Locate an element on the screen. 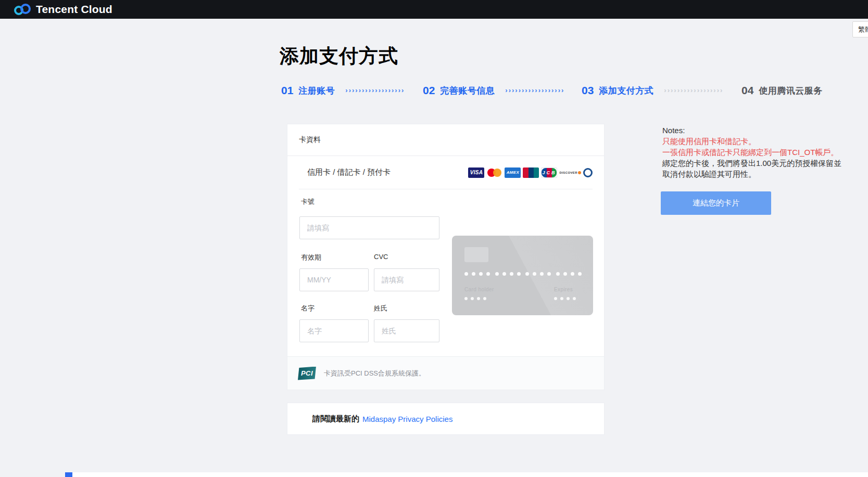  step-1-register: 01 注册账号 ›››››››››››››››››› is located at coordinates (343, 91).